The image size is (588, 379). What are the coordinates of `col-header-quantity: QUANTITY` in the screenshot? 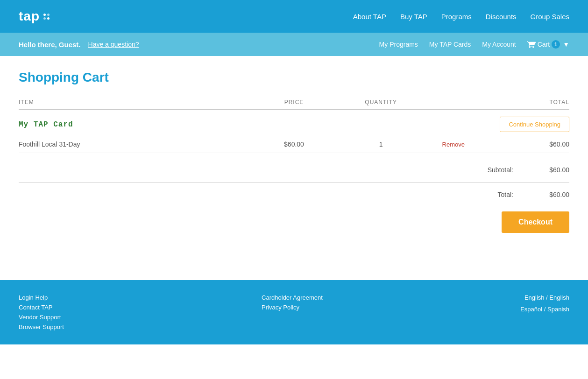 It's located at (381, 105).